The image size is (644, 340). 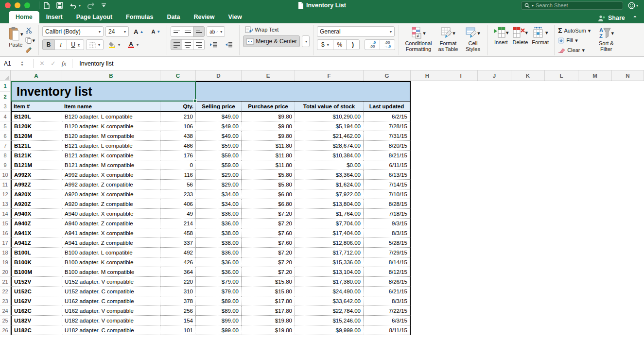 I want to click on cell-total-value: $0.00, so click(x=330, y=165).